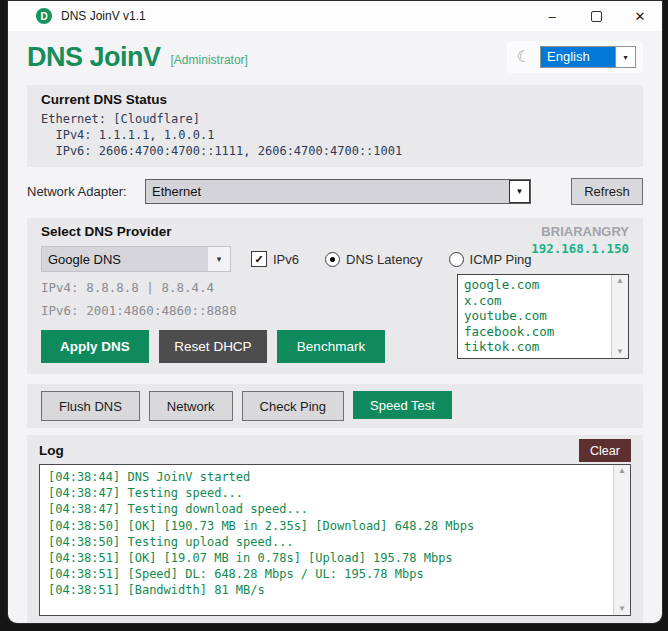 This screenshot has width=668, height=631. Describe the element at coordinates (534, 332) in the screenshot. I see `test-site-item: facebook.com` at that location.